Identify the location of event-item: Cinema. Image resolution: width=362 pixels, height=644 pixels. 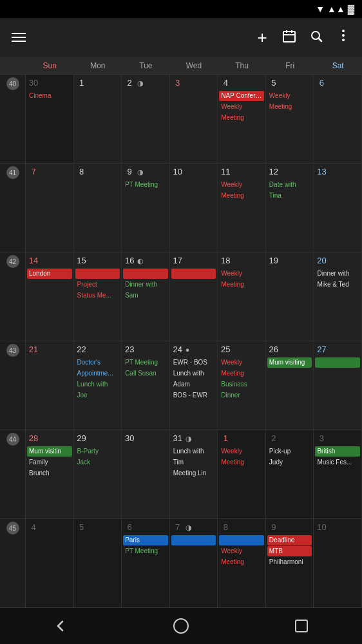
(50, 96).